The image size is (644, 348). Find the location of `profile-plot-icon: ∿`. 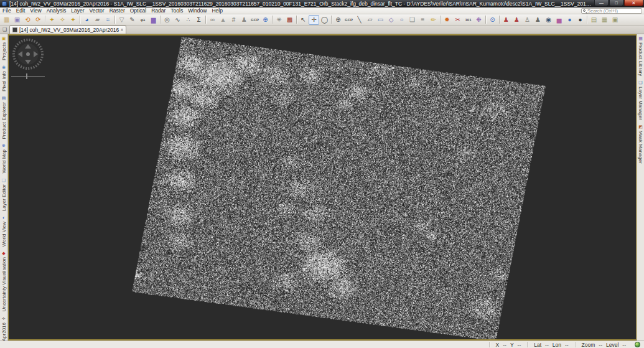

profile-plot-icon: ∿ is located at coordinates (178, 20).